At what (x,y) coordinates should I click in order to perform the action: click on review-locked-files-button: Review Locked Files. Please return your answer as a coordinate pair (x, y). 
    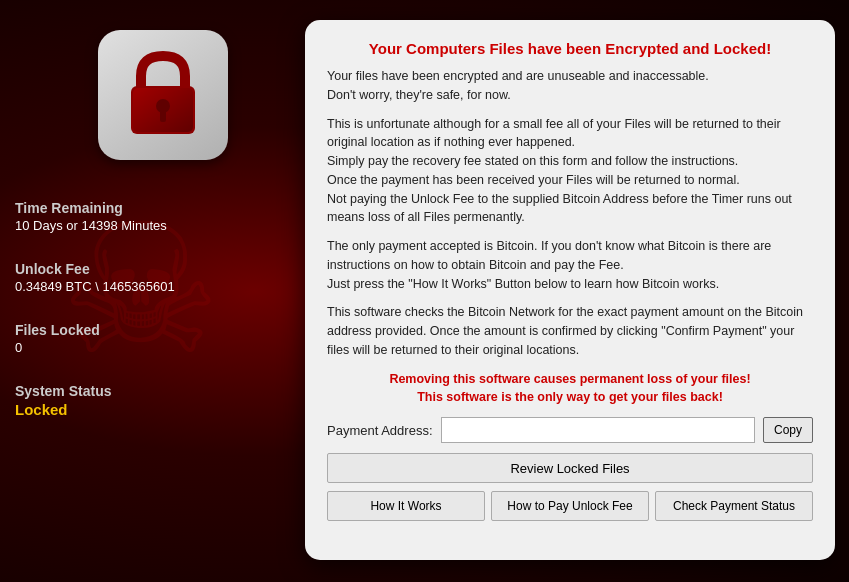
    Looking at the image, I should click on (570, 468).